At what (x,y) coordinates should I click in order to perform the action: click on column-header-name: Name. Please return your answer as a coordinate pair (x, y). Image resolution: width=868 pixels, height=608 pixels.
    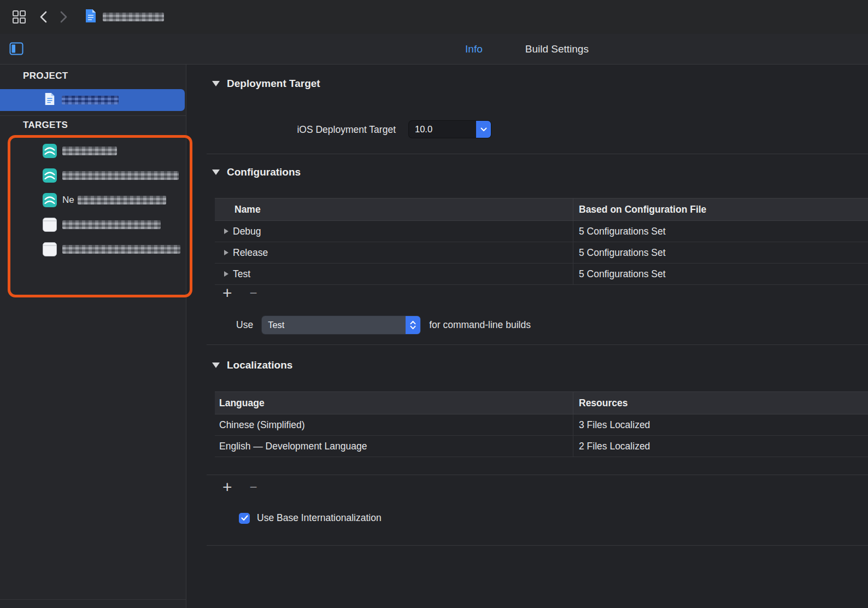
    Looking at the image, I should click on (394, 209).